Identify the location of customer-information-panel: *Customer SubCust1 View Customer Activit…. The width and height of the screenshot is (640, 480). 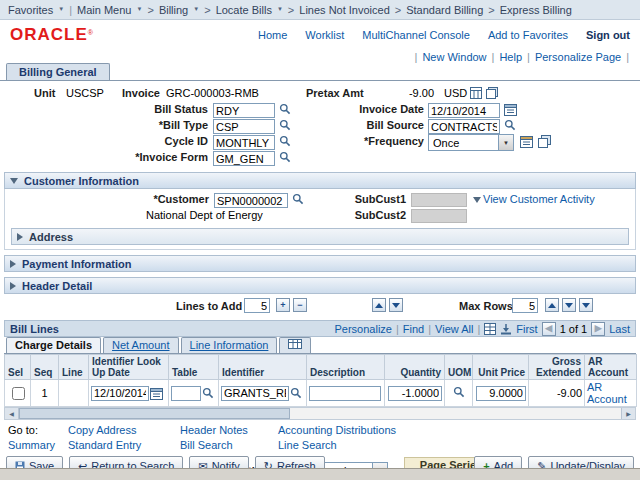
(320, 220).